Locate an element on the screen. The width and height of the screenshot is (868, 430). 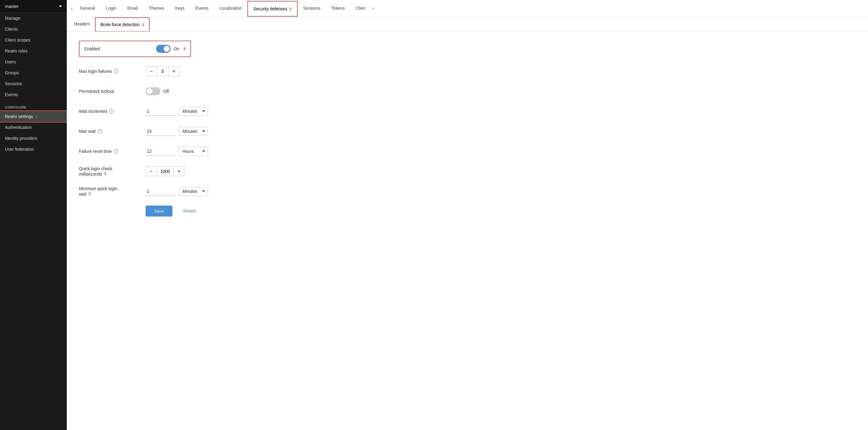
quick-login-check-decrement: − is located at coordinates (151, 171).